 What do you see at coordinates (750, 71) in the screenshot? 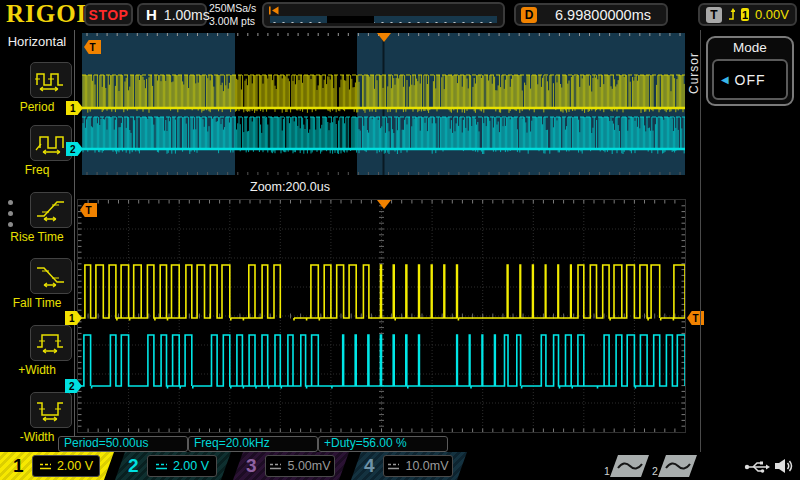
I see `cursor-mode-panel: Mode ◀ OFF` at bounding box center [750, 71].